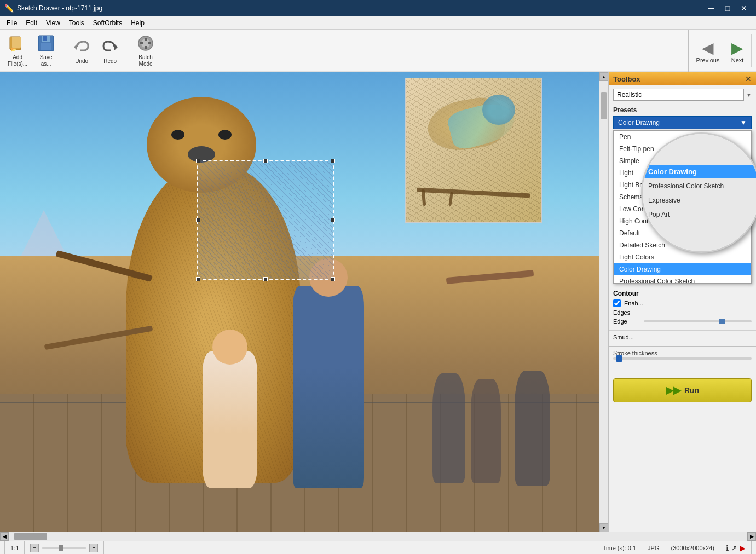  What do you see at coordinates (736, 547) in the screenshot?
I see `info-icons: ℹ ↗ ▶` at bounding box center [736, 547].